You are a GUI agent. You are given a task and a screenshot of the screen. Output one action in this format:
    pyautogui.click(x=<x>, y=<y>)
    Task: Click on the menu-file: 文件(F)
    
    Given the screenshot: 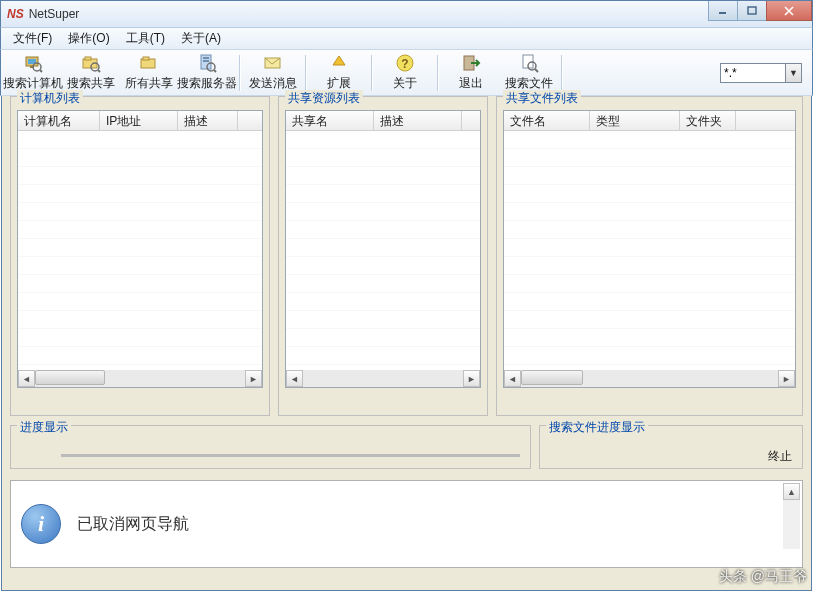 What is the action you would take?
    pyautogui.click(x=32, y=38)
    